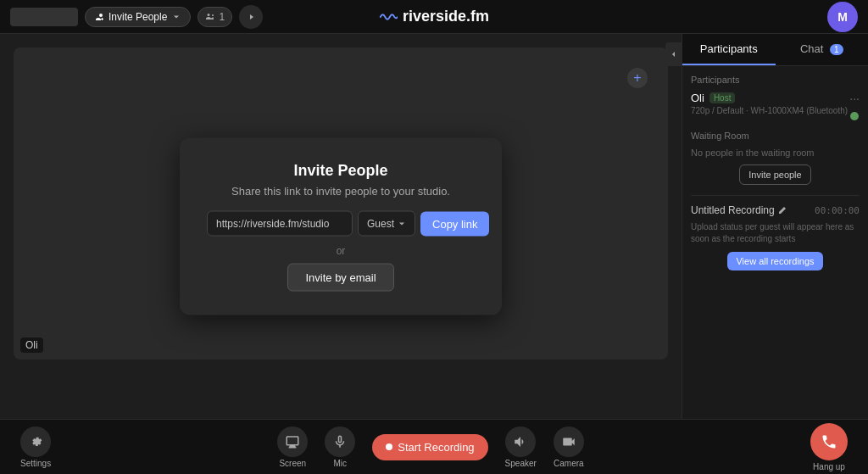 This screenshot has height=474, width=868. Describe the element at coordinates (829, 448) in the screenshot. I see `hangup-button: Hang up` at that location.